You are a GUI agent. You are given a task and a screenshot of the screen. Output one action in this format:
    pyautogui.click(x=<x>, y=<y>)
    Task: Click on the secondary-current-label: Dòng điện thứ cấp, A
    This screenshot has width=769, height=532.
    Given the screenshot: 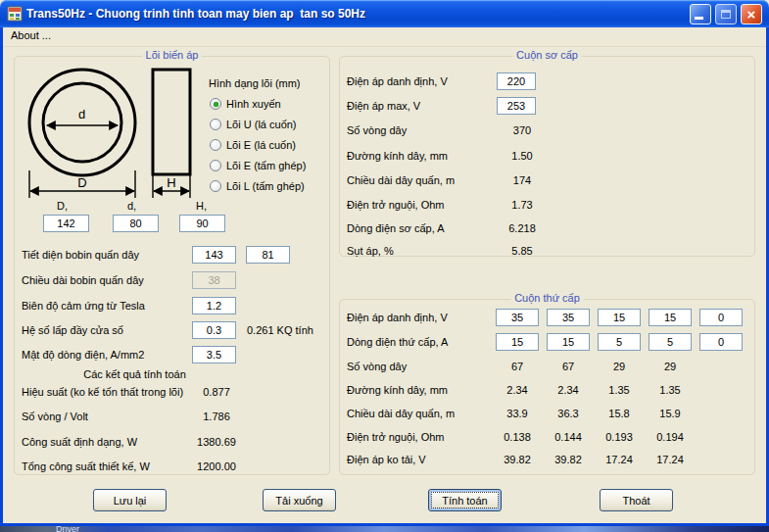 What is the action you would take?
    pyautogui.click(x=398, y=342)
    